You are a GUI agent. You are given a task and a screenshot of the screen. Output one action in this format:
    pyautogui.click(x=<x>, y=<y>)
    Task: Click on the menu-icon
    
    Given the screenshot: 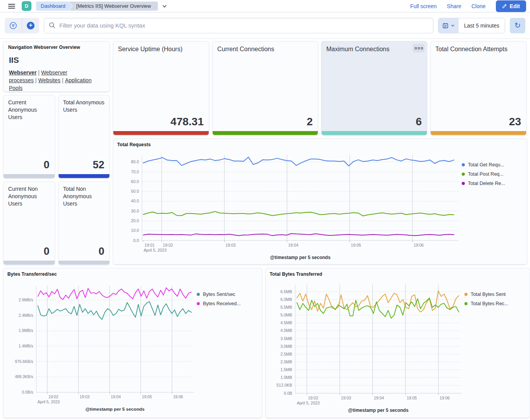 What is the action you would take?
    pyautogui.click(x=12, y=6)
    